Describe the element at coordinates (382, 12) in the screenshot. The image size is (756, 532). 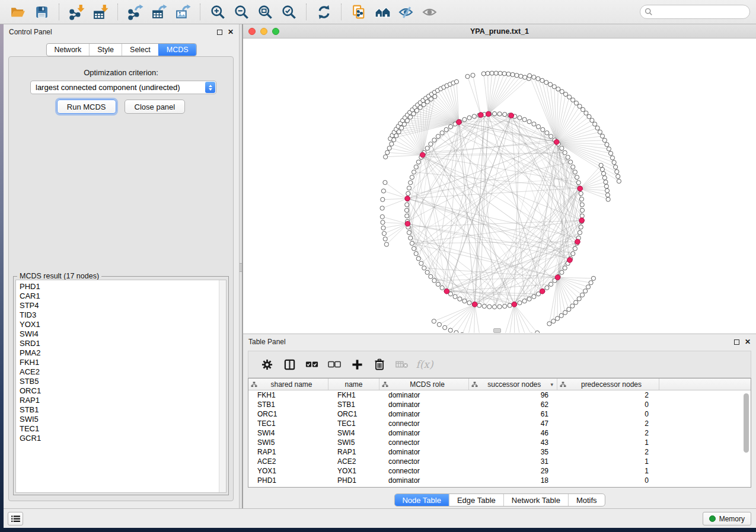
I see `first-neighbors-button` at that location.